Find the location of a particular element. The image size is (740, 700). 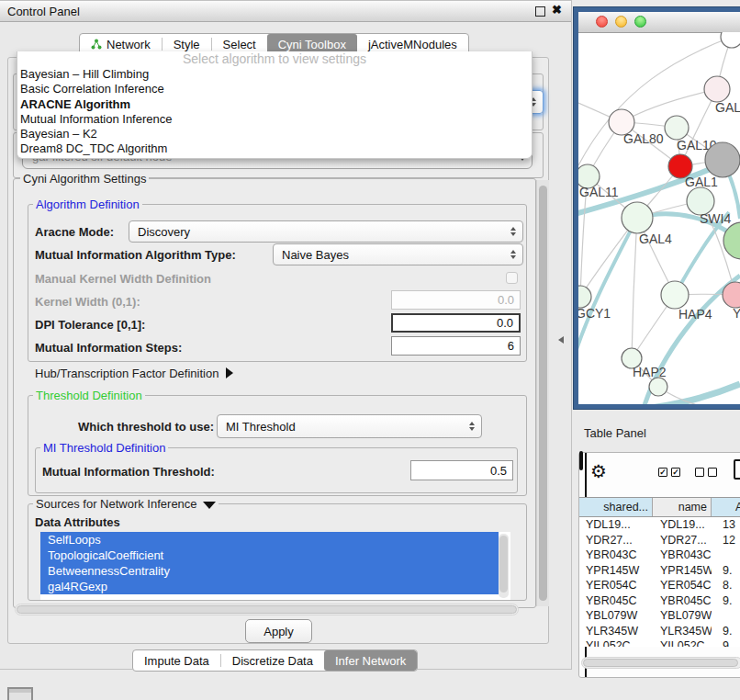

mi-steps-value: 6 is located at coordinates (510, 345).